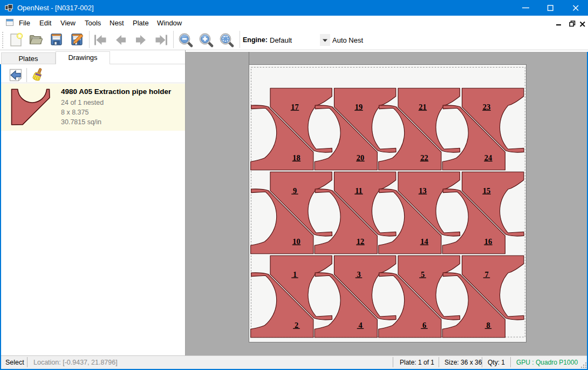  Describe the element at coordinates (359, 107) in the screenshot. I see `svg-text: 19` at that location.